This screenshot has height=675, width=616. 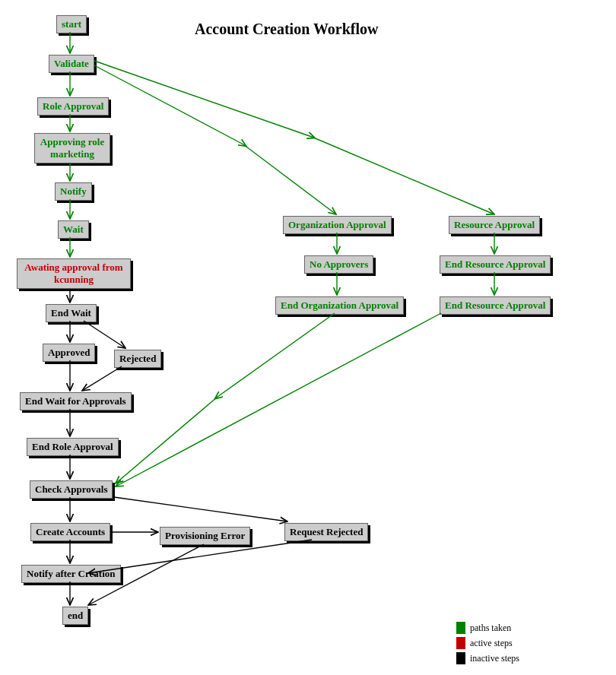 What do you see at coordinates (491, 628) in the screenshot?
I see `legend-label: paths taken` at bounding box center [491, 628].